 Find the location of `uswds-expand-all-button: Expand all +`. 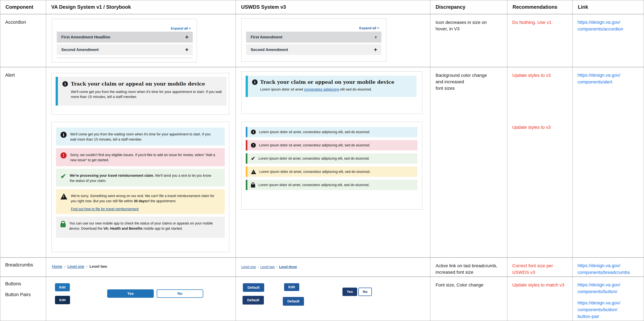

uswds-expand-all-button: Expand all + is located at coordinates (369, 28).